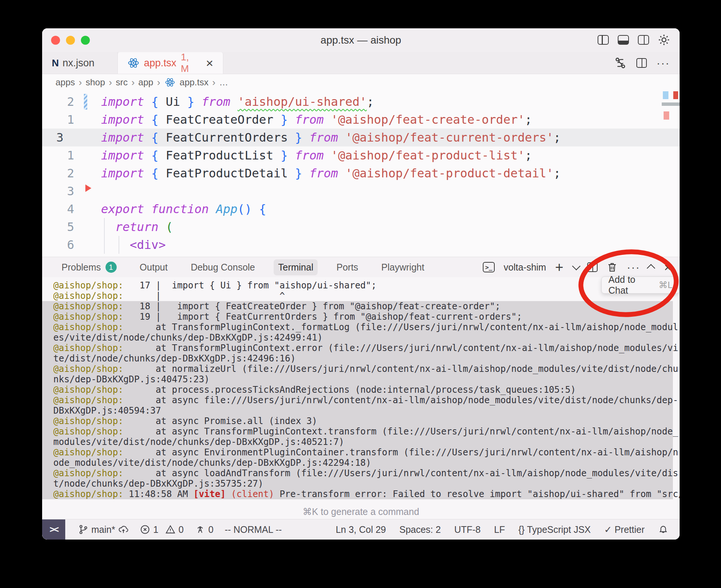  Describe the element at coordinates (663, 63) in the screenshot. I see `editor-actions-more-icon: ···` at that location.